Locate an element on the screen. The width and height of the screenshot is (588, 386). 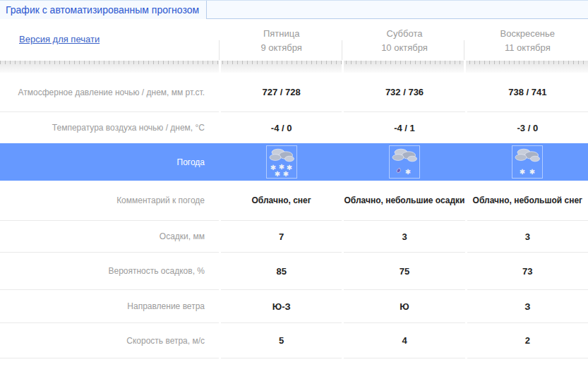
row-weather-comment: Комментарий к погоде Облачно, снег Облач… is located at coordinates (294, 200).